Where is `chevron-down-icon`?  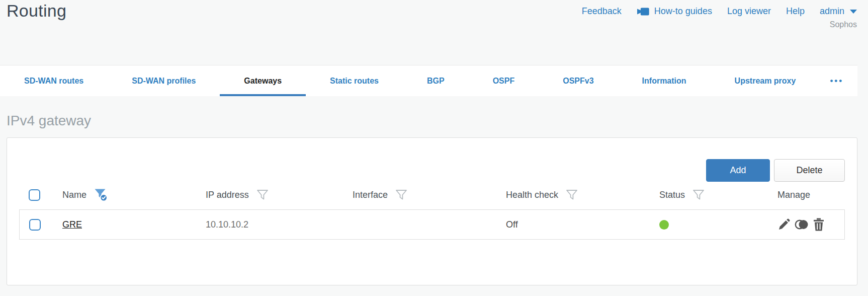 chevron-down-icon is located at coordinates (853, 12).